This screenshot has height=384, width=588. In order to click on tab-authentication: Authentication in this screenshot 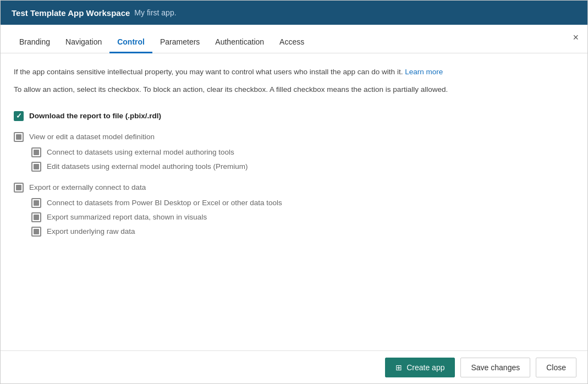, I will do `click(240, 43)`.